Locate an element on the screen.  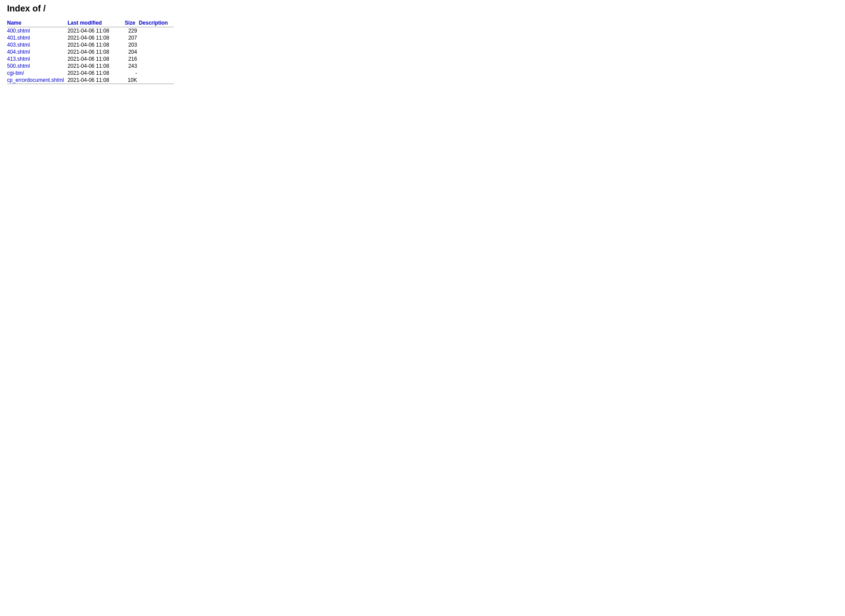
file-link: 413.shtml is located at coordinates (18, 59).